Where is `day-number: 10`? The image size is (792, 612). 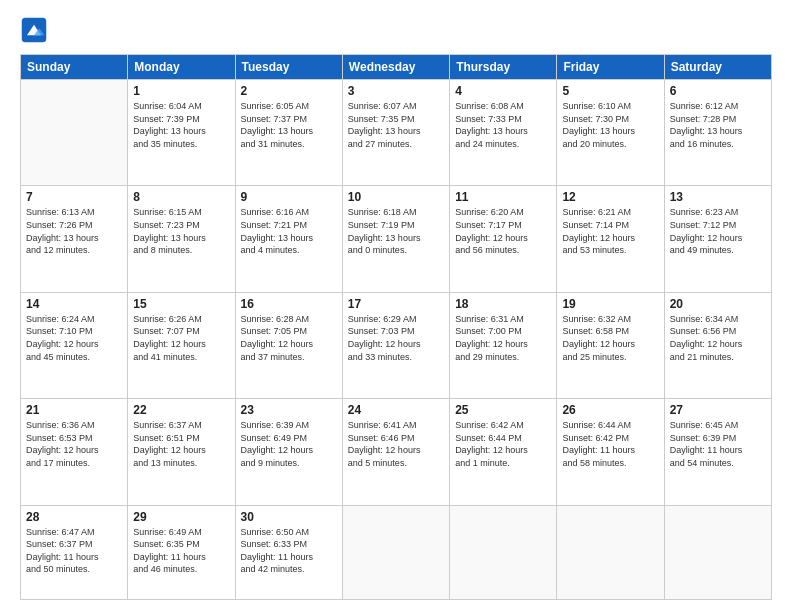
day-number: 10 is located at coordinates (396, 197).